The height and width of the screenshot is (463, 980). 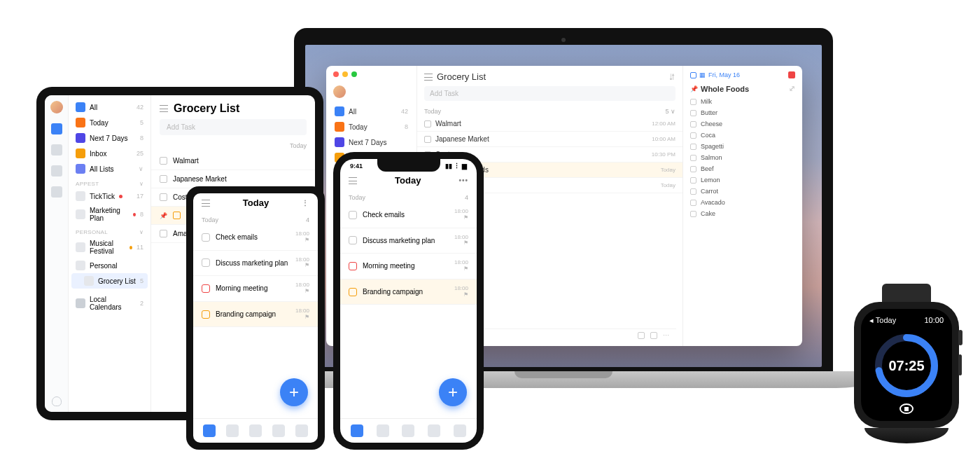 I want to click on subtask-row: Carrot, so click(x=743, y=191).